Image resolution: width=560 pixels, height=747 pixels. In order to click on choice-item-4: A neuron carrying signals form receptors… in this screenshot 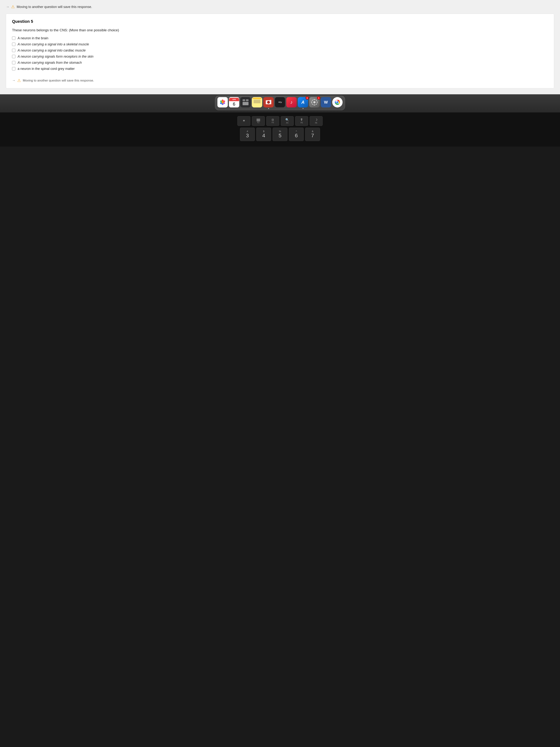, I will do `click(280, 57)`.